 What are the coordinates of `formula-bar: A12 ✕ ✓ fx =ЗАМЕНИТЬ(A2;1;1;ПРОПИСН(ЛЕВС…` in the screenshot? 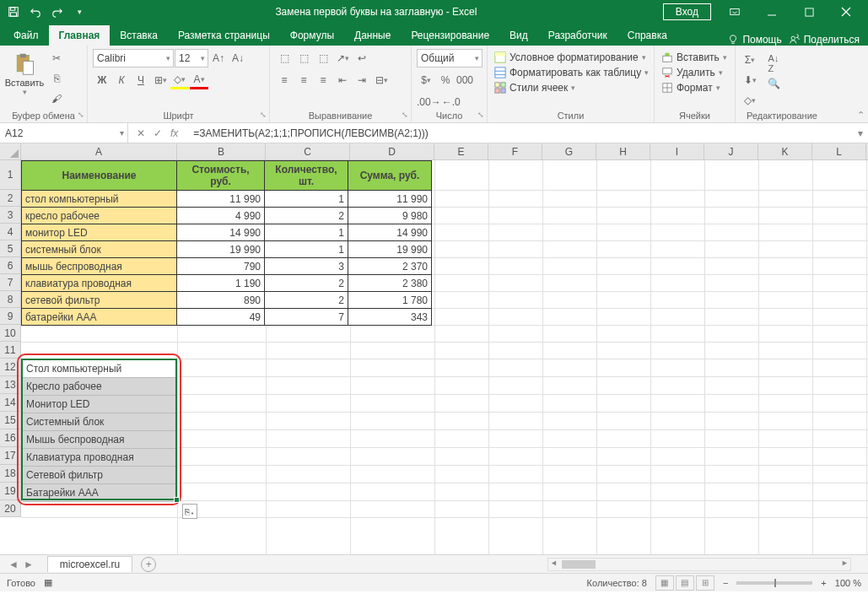 It's located at (434, 133).